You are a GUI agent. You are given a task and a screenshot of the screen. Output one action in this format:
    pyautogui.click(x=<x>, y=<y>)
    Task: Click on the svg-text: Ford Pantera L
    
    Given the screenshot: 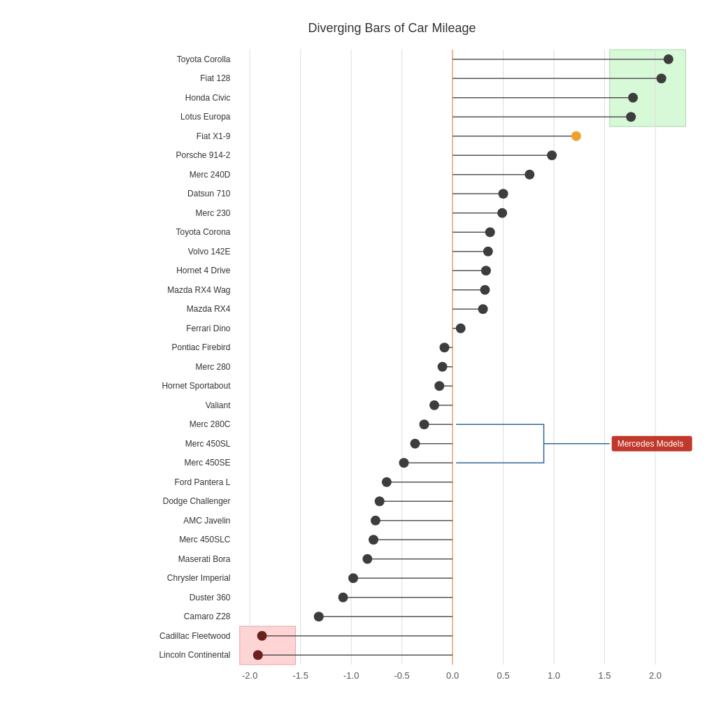 What is the action you would take?
    pyautogui.click(x=202, y=482)
    